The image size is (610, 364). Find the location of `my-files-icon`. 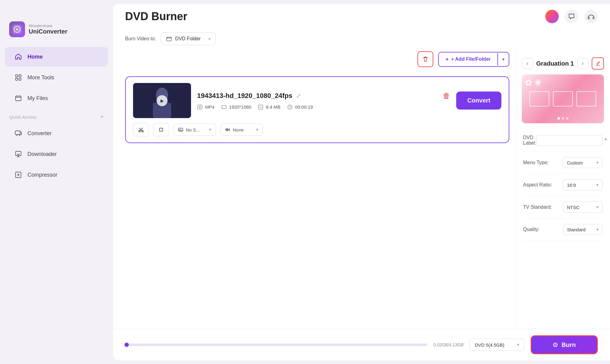

my-files-icon is located at coordinates (18, 98).